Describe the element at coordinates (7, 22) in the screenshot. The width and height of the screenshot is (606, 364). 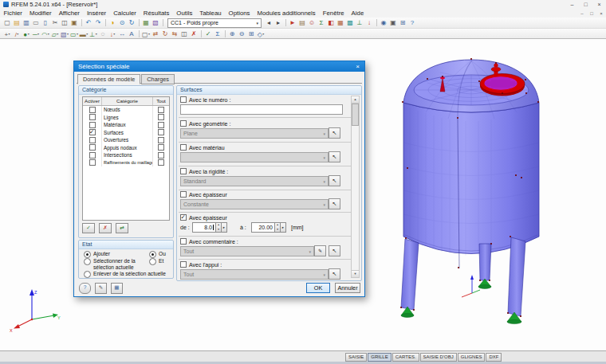
I see `new-file-icon: ▢` at that location.